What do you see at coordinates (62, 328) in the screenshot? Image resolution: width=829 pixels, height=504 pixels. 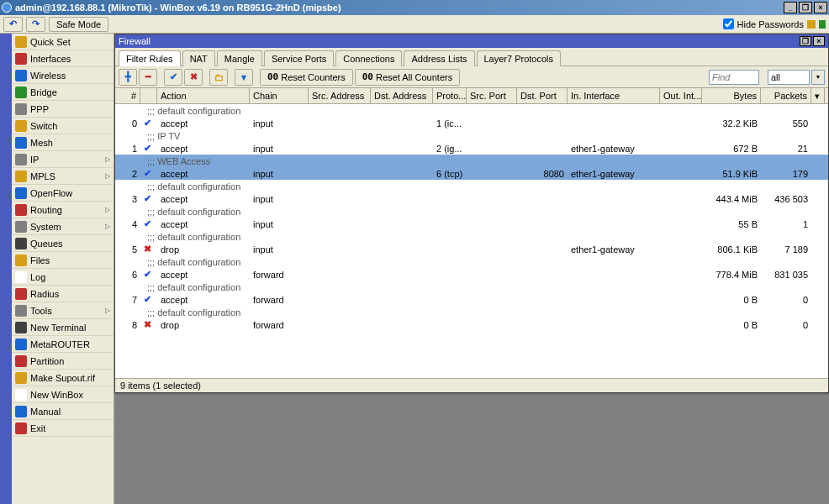 I see `sidebar-item-new-terminal: New Terminal` at bounding box center [62, 328].